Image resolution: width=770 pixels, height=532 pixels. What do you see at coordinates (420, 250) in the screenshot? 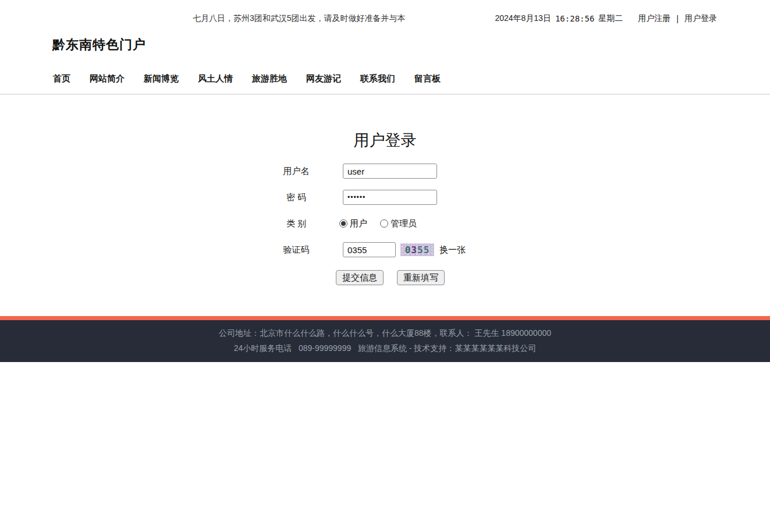
I see `captcha-char-3: 5` at bounding box center [420, 250].